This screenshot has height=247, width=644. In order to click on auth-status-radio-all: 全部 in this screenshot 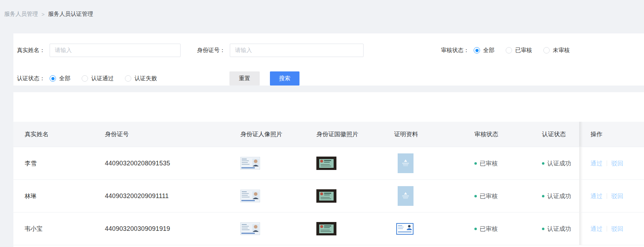, I will do `click(60, 79)`.